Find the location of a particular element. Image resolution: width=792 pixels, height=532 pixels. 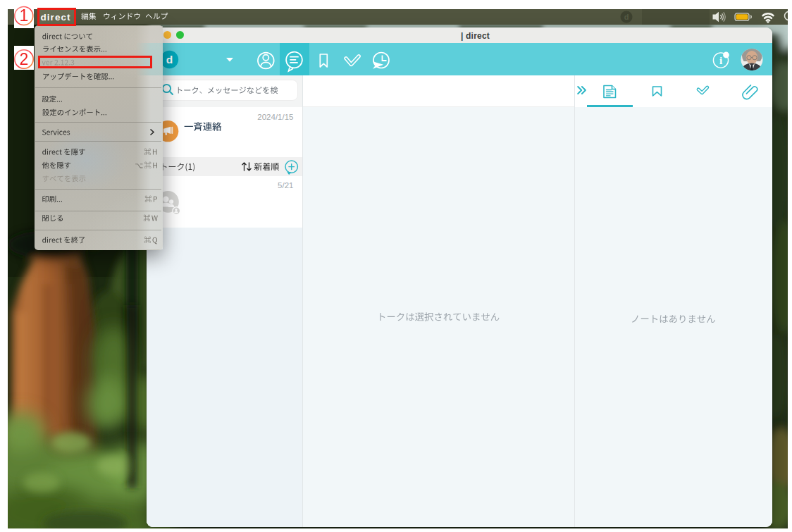

svg-text: 1 is located at coordinates (24, 16).